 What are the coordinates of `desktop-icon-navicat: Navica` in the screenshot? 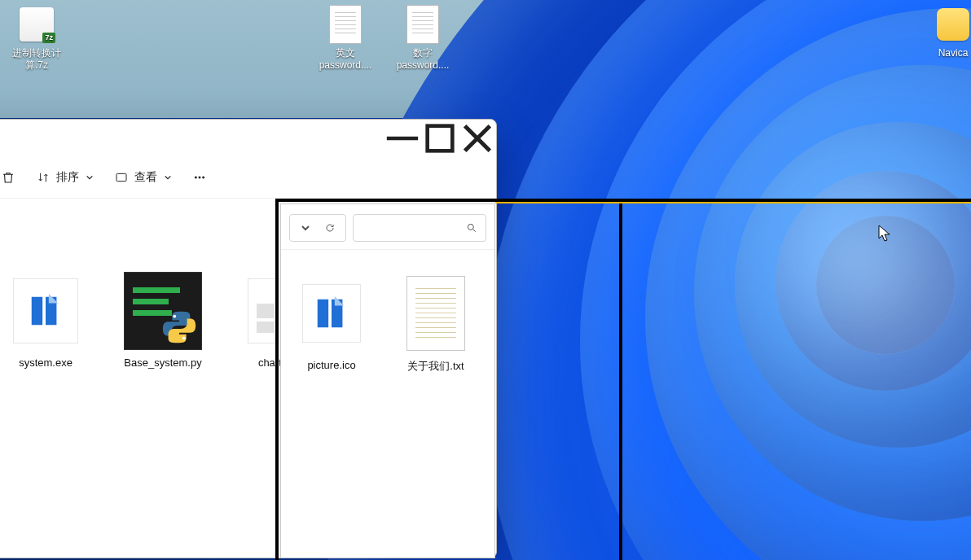 It's located at (950, 33).